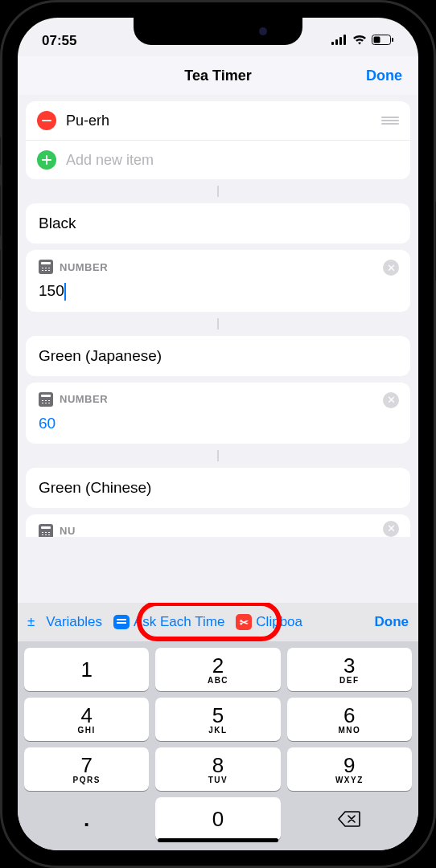  What do you see at coordinates (218, 76) in the screenshot?
I see `navigation-bar: Tea Timer Done` at bounding box center [218, 76].